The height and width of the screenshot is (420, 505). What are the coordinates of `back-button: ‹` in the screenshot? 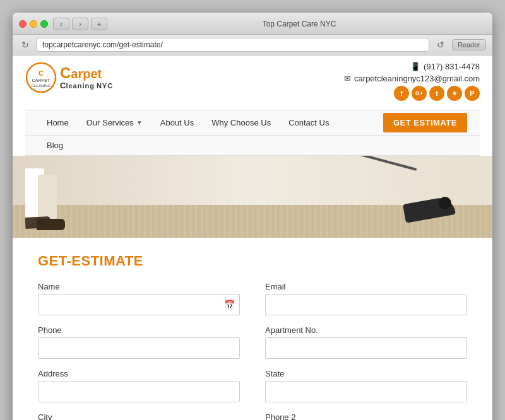 It's located at (61, 24).